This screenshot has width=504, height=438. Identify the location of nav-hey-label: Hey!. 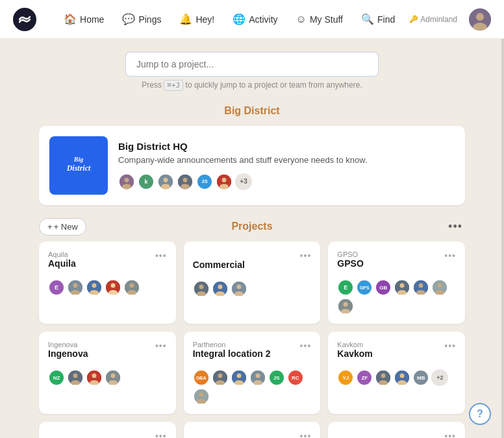
(205, 19).